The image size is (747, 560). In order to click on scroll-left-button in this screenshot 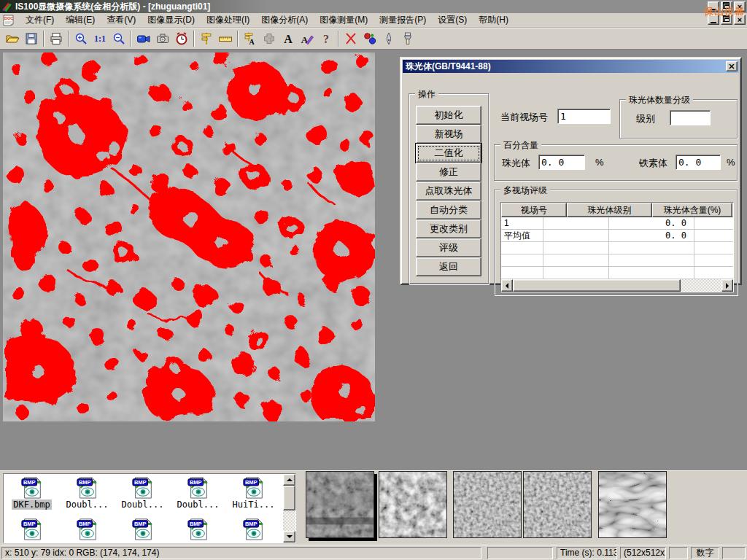, I will do `click(507, 286)`.